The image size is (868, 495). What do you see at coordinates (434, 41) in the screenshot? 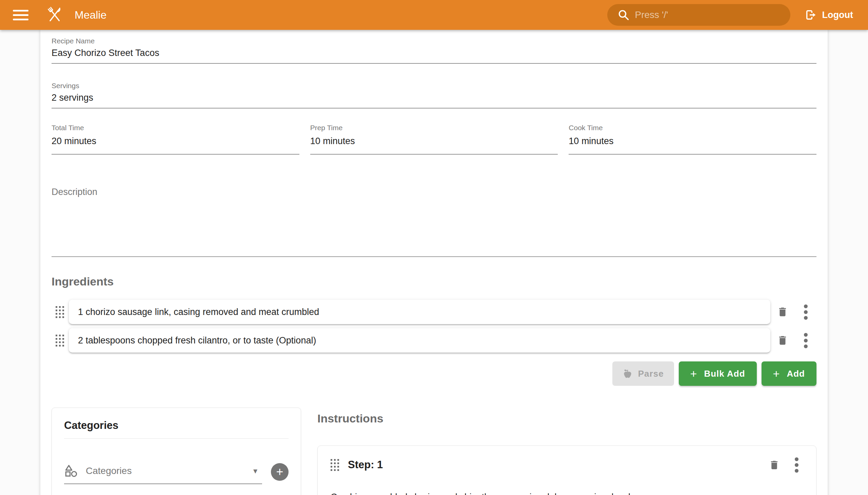
I see `recipe-name-label: Recipe Name` at bounding box center [434, 41].